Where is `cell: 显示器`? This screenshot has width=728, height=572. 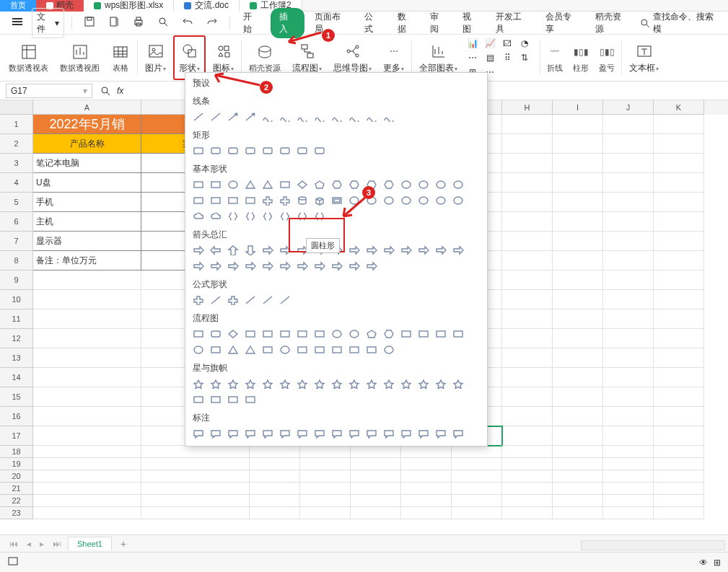
cell: 显示器 is located at coordinates (87, 241).